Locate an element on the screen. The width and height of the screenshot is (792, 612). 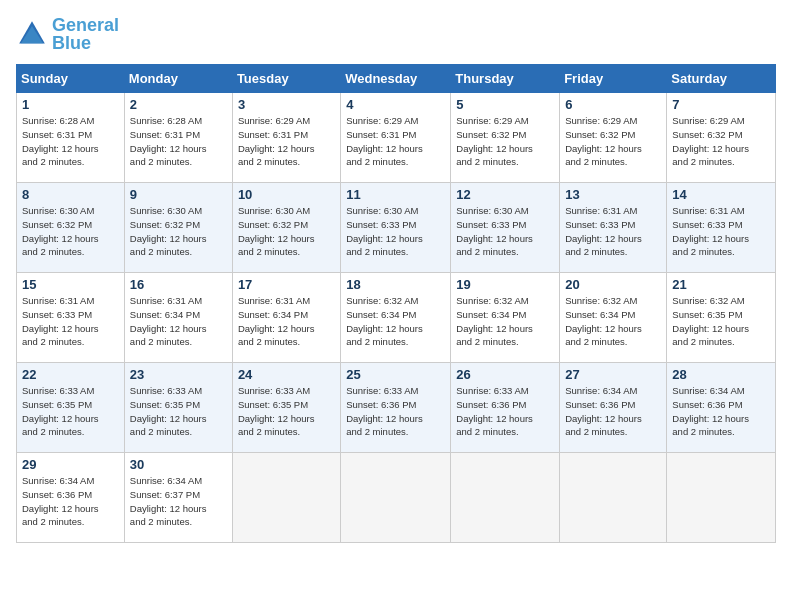
calendar-cell: 22Sunrise: 6:33 AM Sunset: 6:35 PM Dayli… is located at coordinates (71, 408).